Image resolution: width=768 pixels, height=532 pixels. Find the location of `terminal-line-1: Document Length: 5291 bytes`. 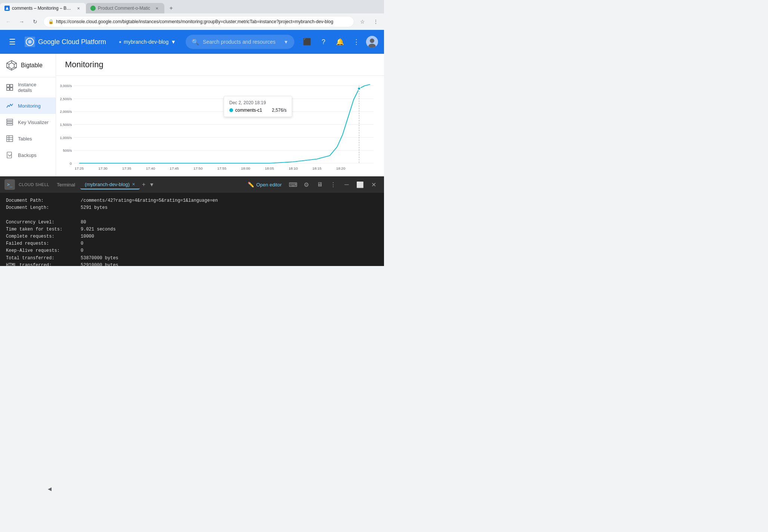

terminal-line-1: Document Length: 5291 bytes is located at coordinates (192, 208).